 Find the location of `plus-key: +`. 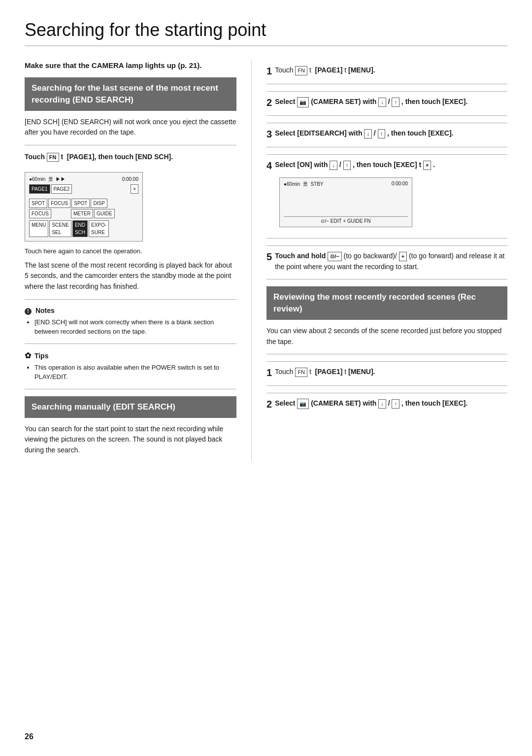

plus-key: + is located at coordinates (403, 256).